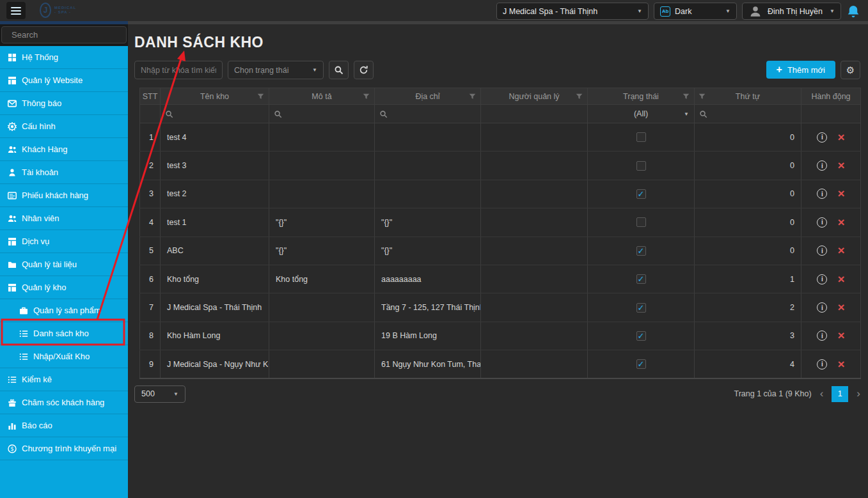  What do you see at coordinates (428, 222) in the screenshot?
I see `cell-addr: "{}"` at bounding box center [428, 222].